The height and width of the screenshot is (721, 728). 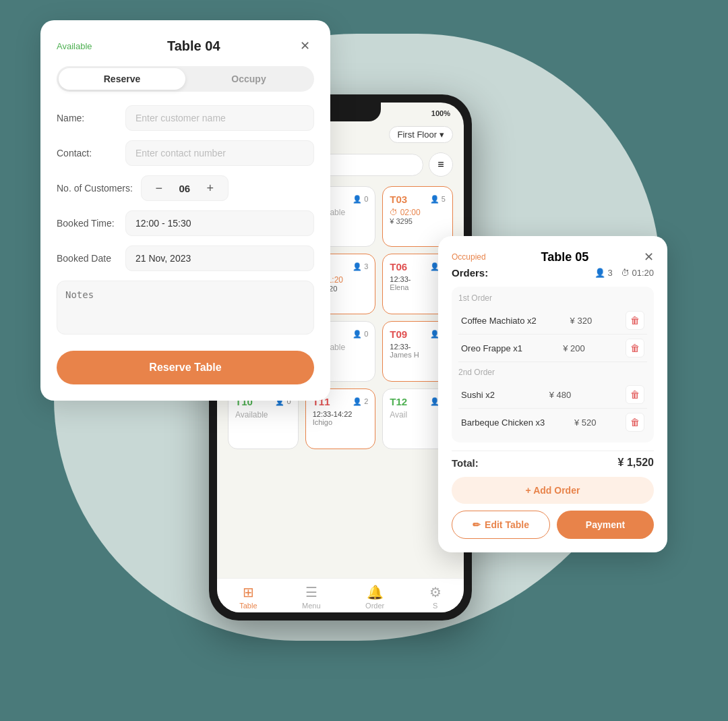 I want to click on booked-date-row: Booked Date 21 Nov, 2023, so click(x=185, y=258).